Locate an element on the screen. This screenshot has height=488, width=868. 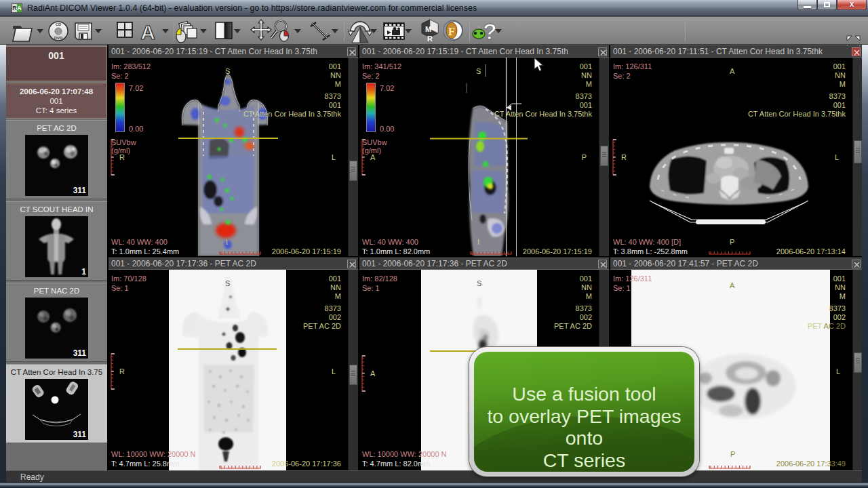
svg-text: A is located at coordinates (148, 33).